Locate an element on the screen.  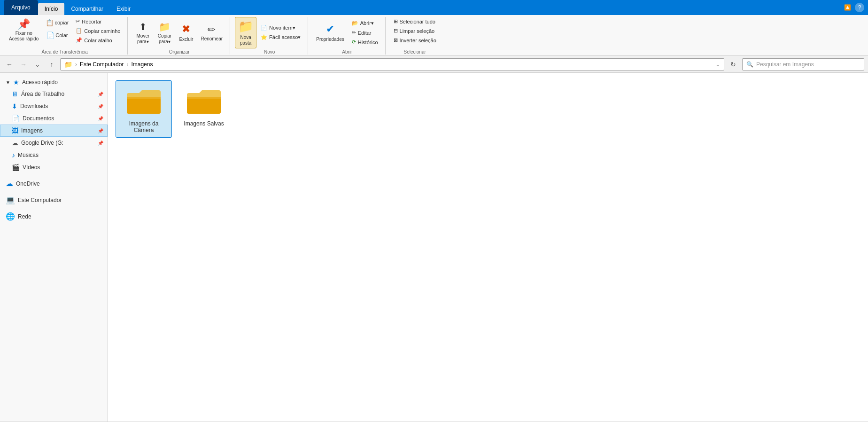
sidebar-item-videos: 🎬 Vídeos is located at coordinates (54, 167).